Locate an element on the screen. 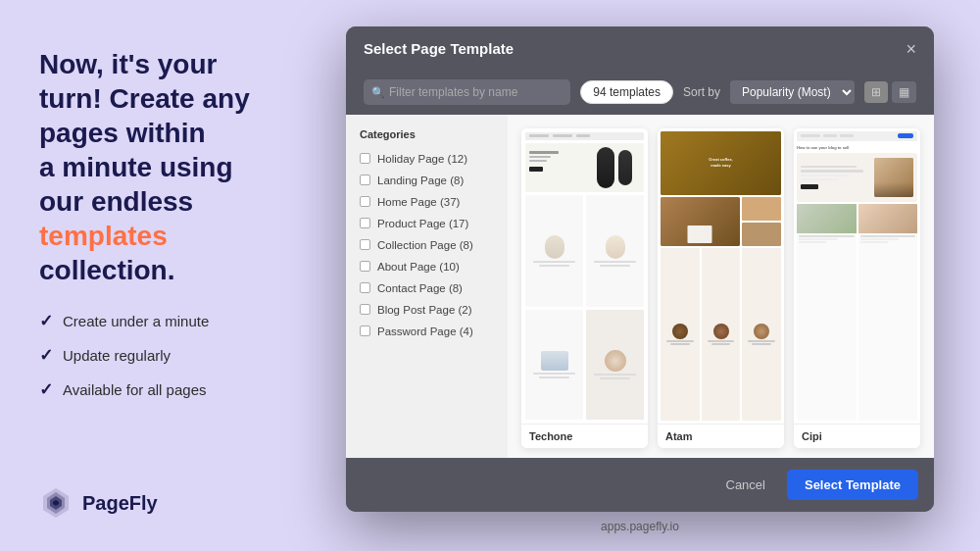  category-item: Holiday Page (12) is located at coordinates (427, 159).